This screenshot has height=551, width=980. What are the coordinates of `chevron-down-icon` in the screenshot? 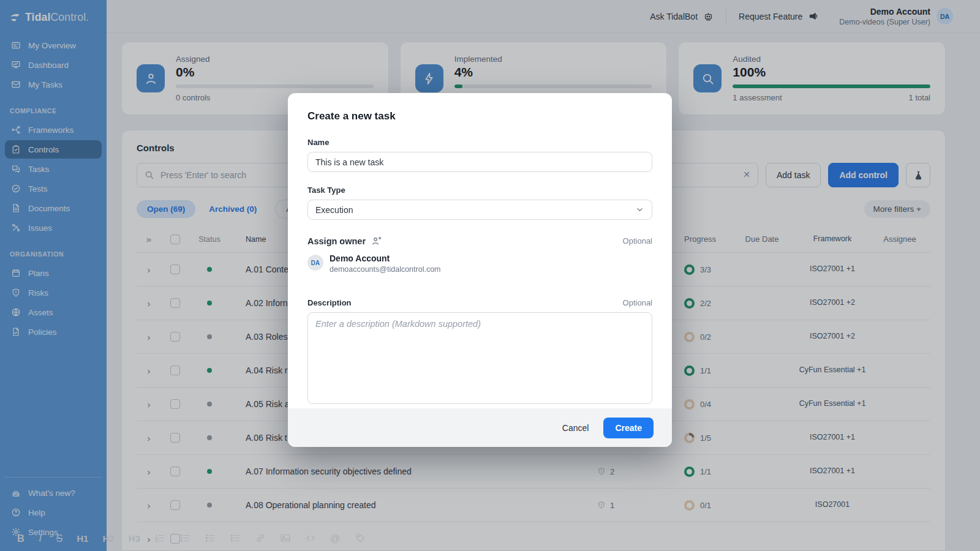 It's located at (639, 209).